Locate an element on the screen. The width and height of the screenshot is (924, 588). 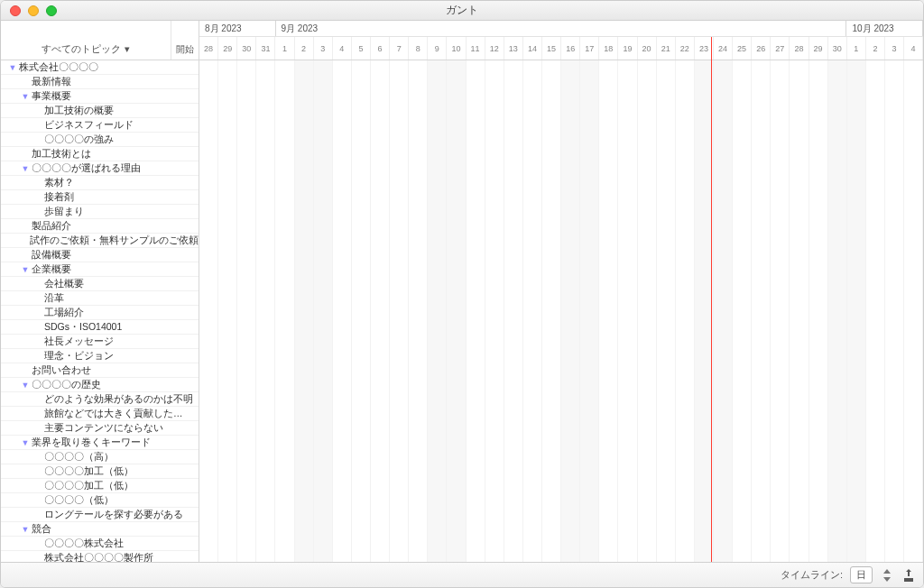
tree-row-label: 業界を取り巻くキーワード is located at coordinates (91, 443).